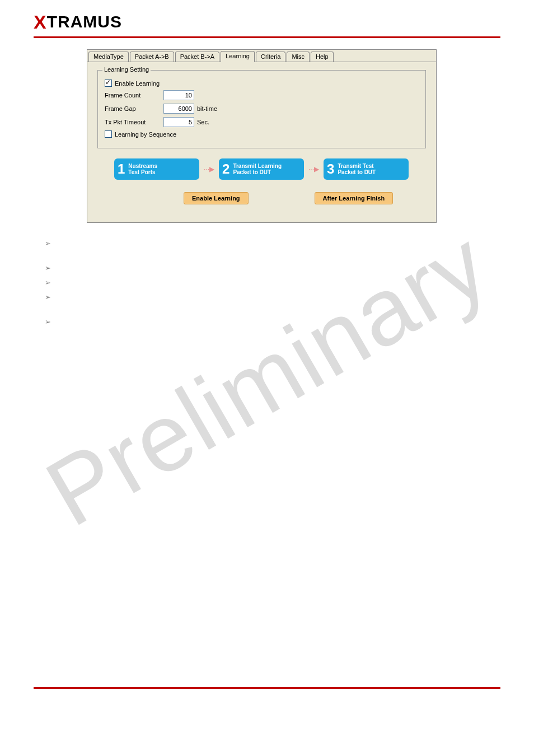 Image resolution: width=534 pixels, height=756 pixels. I want to click on frame-gap-unit: bit-time, so click(207, 109).